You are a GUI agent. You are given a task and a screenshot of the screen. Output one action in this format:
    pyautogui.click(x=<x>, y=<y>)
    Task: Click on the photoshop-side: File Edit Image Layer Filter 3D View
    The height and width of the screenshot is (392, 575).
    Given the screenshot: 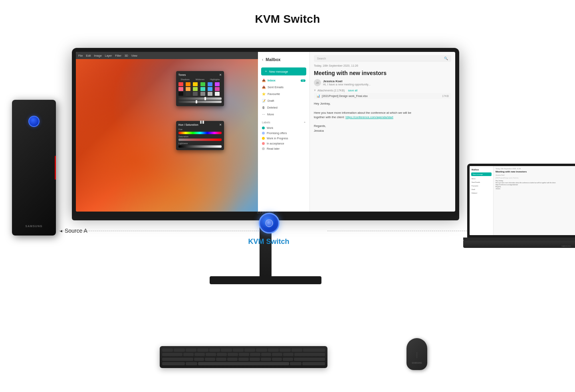 What is the action you would take?
    pyautogui.click(x=167, y=132)
    